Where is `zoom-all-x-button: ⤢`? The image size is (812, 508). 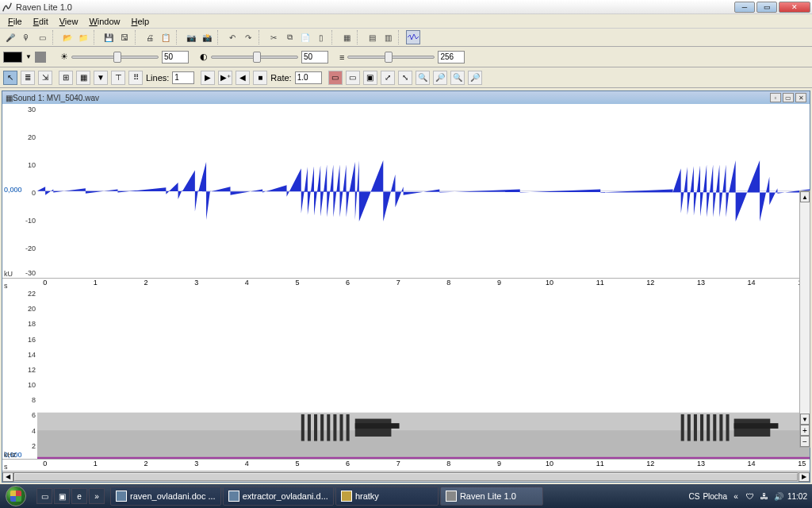
zoom-all-x-button: ⤢ is located at coordinates (388, 78).